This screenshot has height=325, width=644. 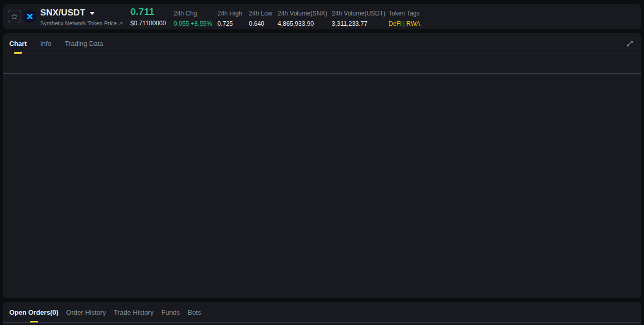 What do you see at coordinates (322, 313) in the screenshot?
I see `orders-panel-tabs: Open Orders(0) Order History Trade Histo…` at bounding box center [322, 313].